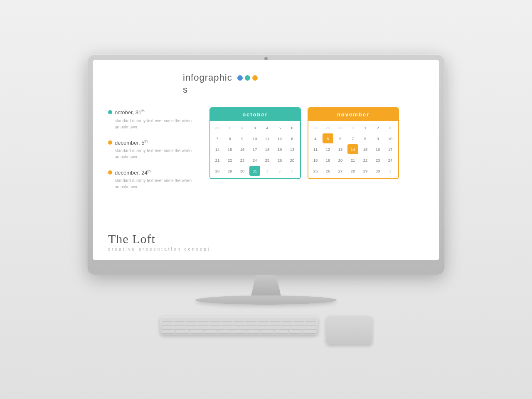 This screenshot has width=532, height=399. What do you see at coordinates (353, 143) in the screenshot?
I see `november-calendar: november 28 29 30 31 1 2` at bounding box center [353, 143].